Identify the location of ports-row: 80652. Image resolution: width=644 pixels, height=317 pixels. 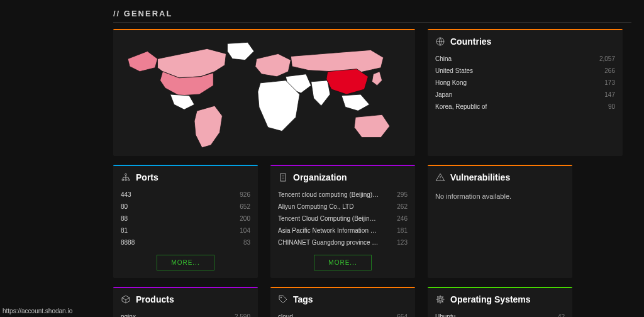
(186, 206).